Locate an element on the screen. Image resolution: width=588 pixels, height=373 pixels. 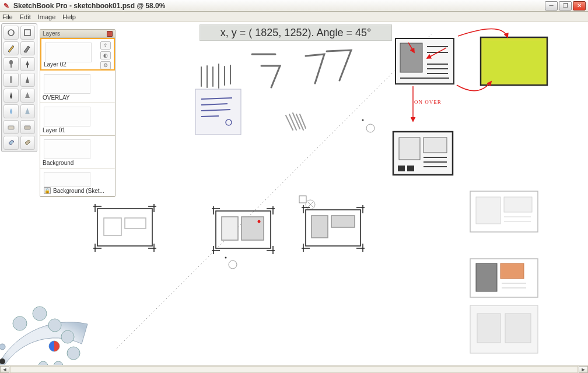
lagoon-tool-1-icon is located at coordinates (20, 323).